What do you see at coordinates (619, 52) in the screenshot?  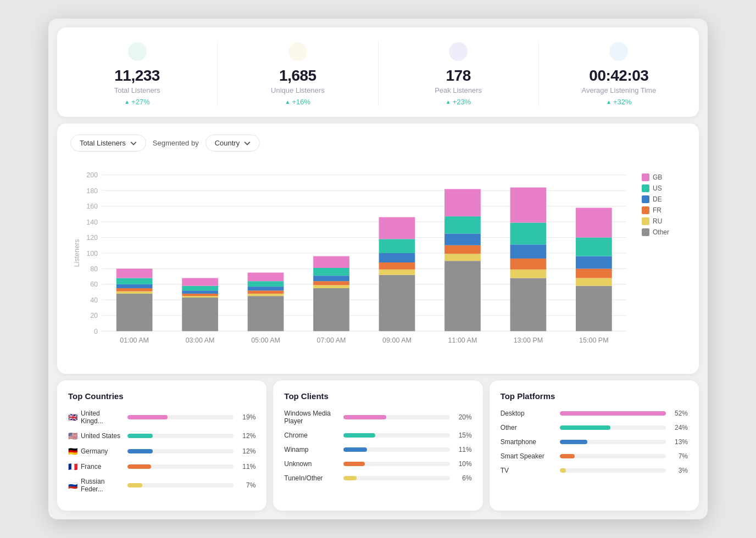 I see `avg-listening-time-icon: 🕐` at bounding box center [619, 52].